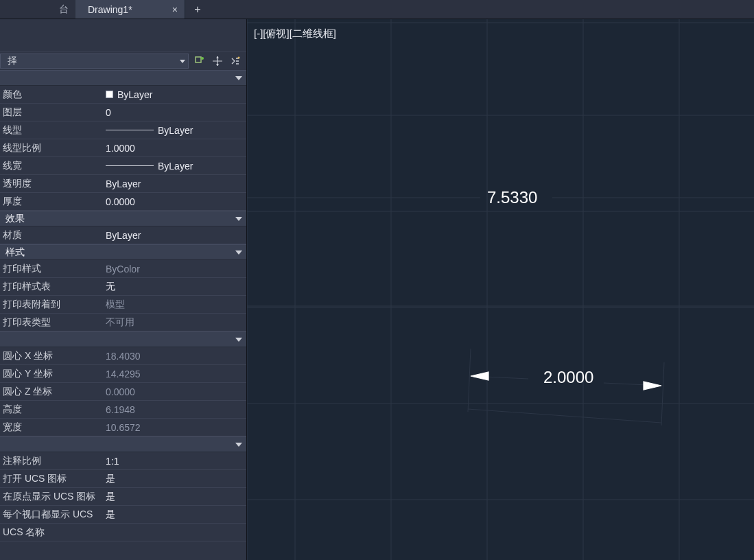  I want to click on property-key: 打开 UCS 图标, so click(51, 479).